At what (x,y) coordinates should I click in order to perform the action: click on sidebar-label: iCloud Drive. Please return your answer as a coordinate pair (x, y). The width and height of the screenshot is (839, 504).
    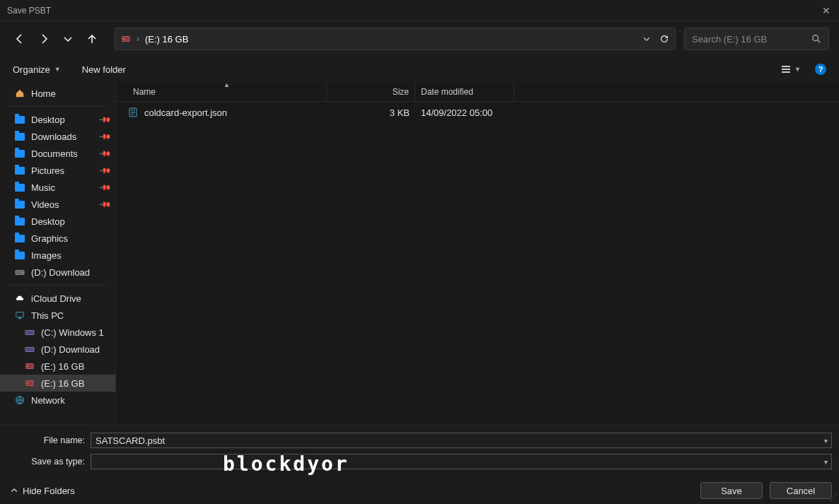
    Looking at the image, I should click on (57, 298).